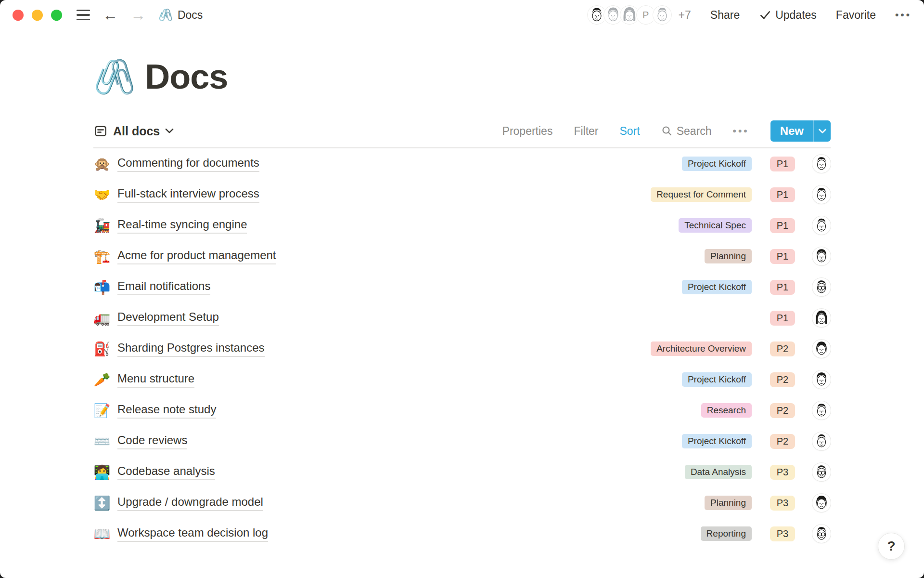 The image size is (924, 578). I want to click on doc-title-link: Acme for product management, so click(197, 256).